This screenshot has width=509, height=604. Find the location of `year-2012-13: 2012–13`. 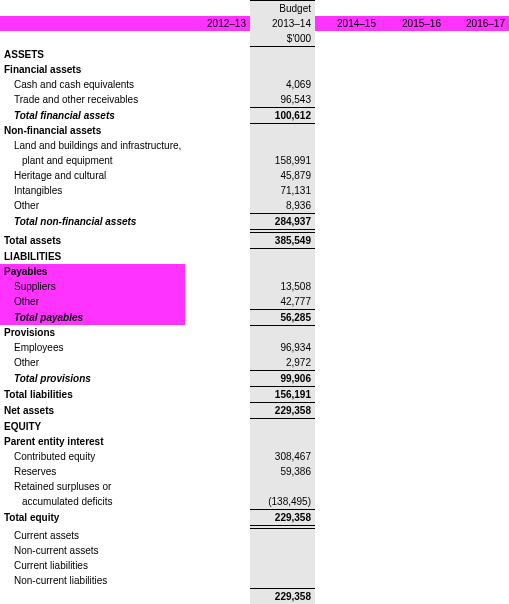

year-2012-13: 2012–13 is located at coordinates (218, 24).